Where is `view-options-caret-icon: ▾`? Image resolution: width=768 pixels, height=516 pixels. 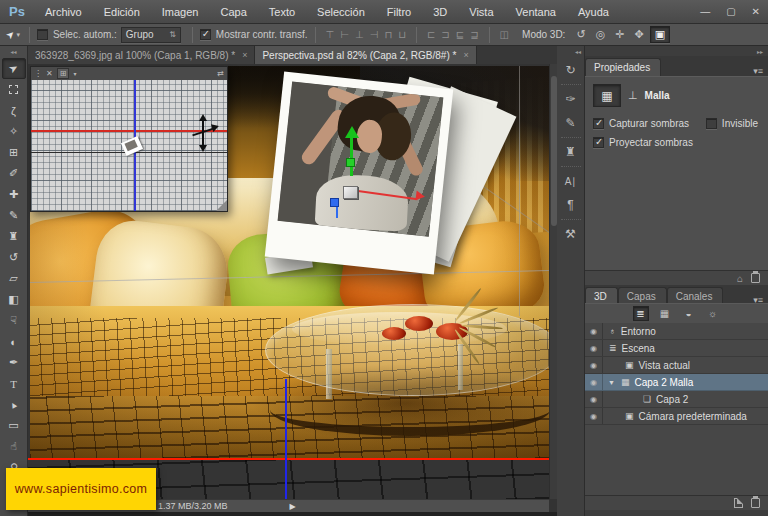 view-options-caret-icon: ▾ is located at coordinates (74, 74).